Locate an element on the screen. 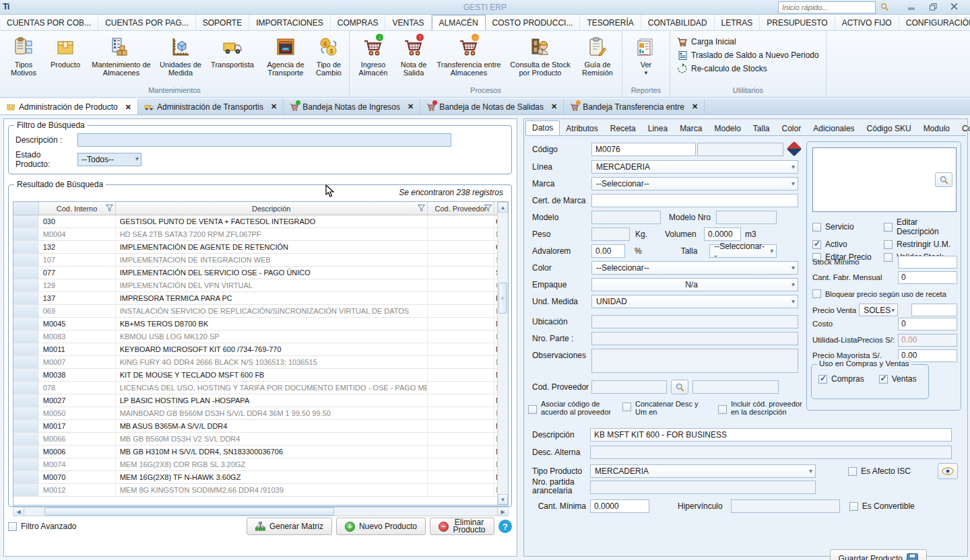  menu-tab-tesorería: TESORERÍA is located at coordinates (610, 23).